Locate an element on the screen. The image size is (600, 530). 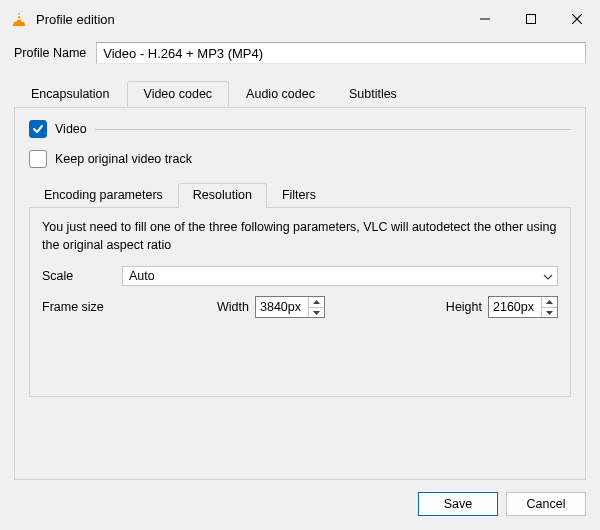
tab-video-codec: Video codec is located at coordinates (178, 94).